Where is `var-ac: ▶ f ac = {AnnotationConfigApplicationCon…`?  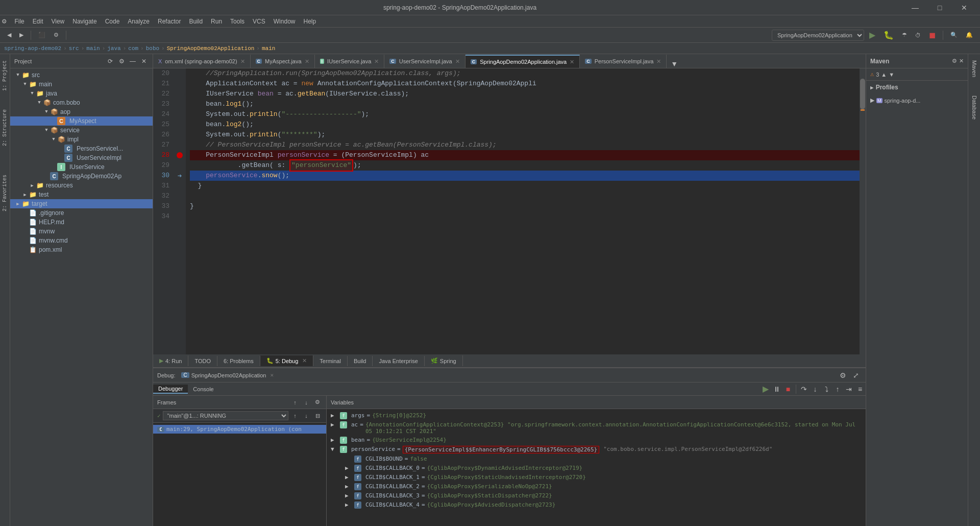 var-ac: ▶ f ac = {AnnotationConfigApplicationCon… is located at coordinates (596, 428).